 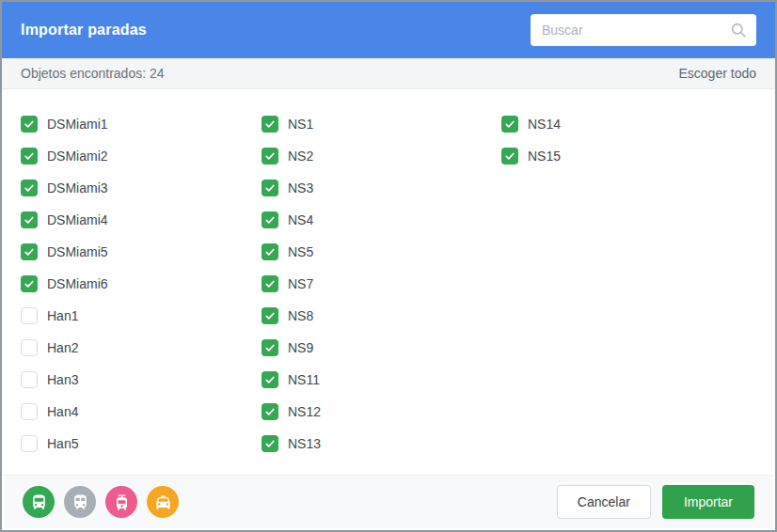 I want to click on stop-label: Han4, so click(x=62, y=412).